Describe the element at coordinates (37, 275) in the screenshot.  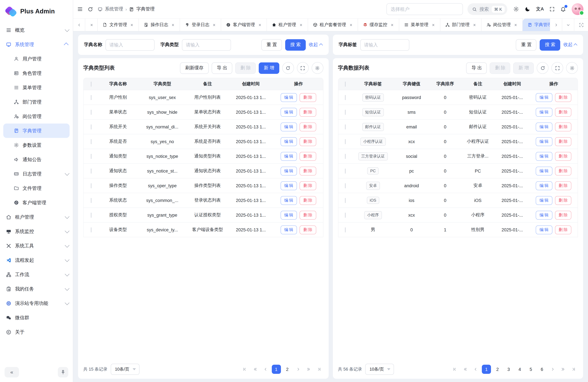
I see `sidebar-item: 工作流` at that location.